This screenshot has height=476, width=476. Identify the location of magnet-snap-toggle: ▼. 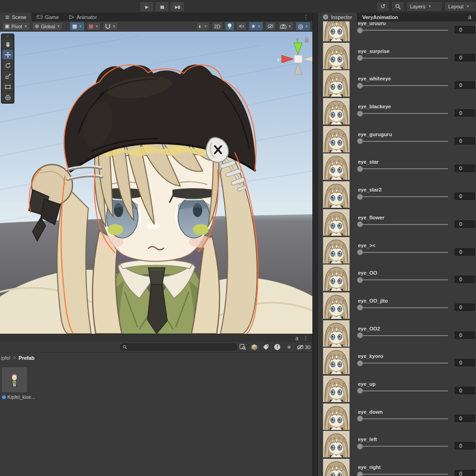
(111, 26).